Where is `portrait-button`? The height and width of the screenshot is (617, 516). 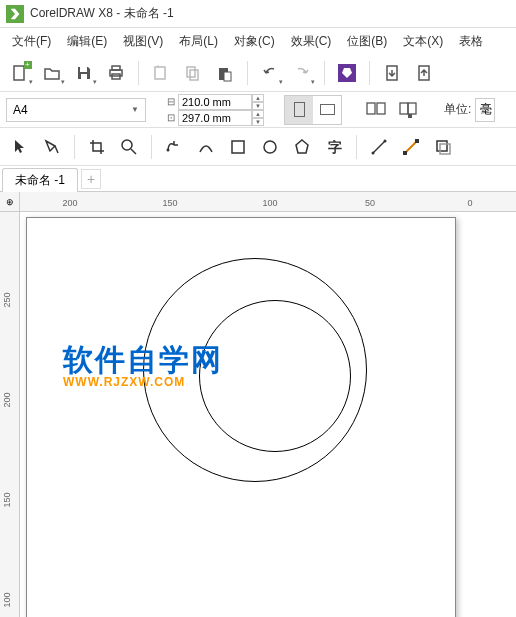
portrait-button is located at coordinates (299, 110).